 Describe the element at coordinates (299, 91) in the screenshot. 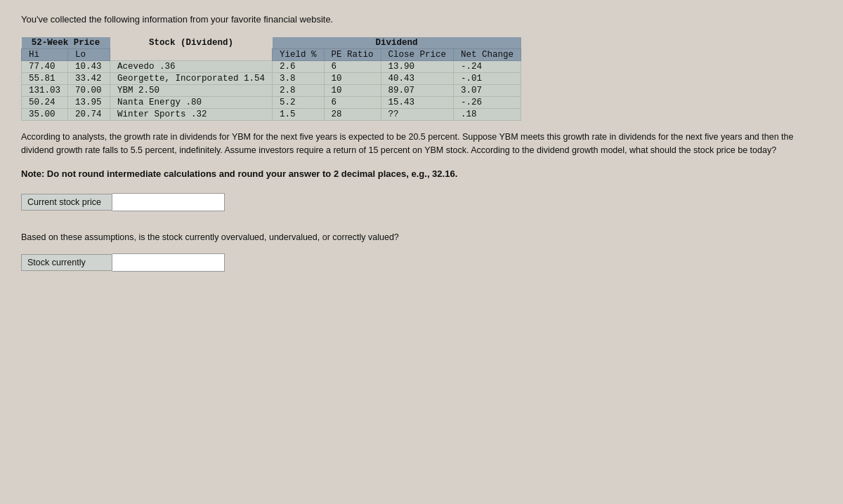

I see `cell-yield-2: 2.8` at that location.